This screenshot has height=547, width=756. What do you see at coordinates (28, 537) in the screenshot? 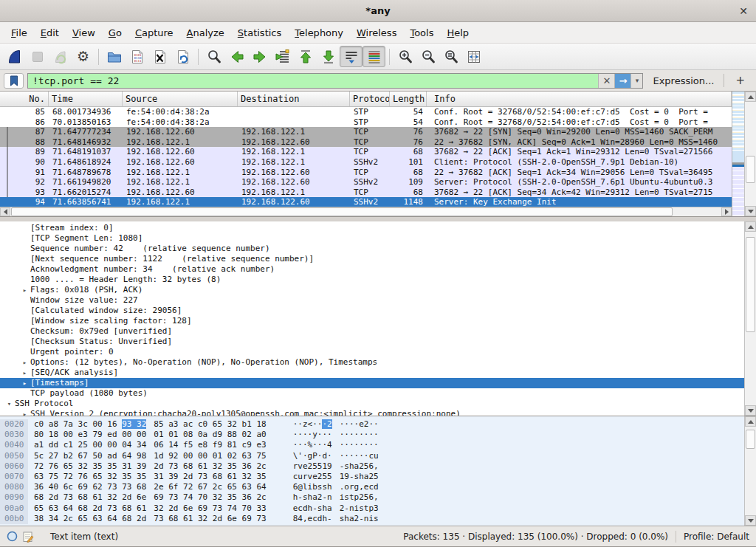
I see `capture-comment-icon` at bounding box center [28, 537].